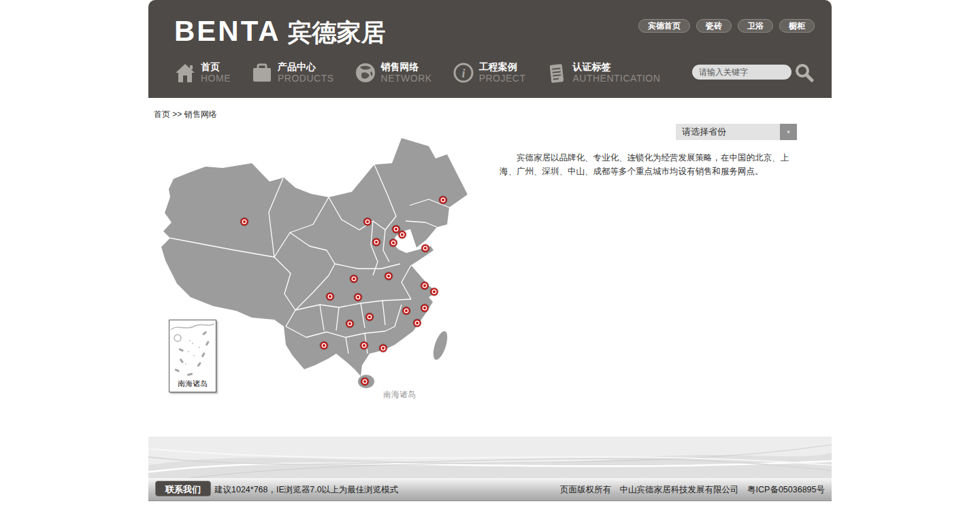 The height and width of the screenshot is (508, 980). Describe the element at coordinates (183, 488) in the screenshot. I see `contact-us-button: 联系我们` at that location.